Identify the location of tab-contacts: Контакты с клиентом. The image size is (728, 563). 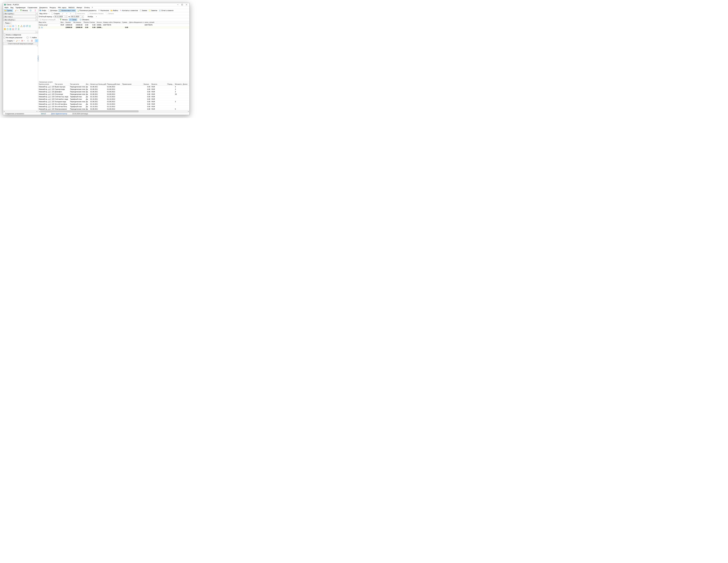
(129, 11).